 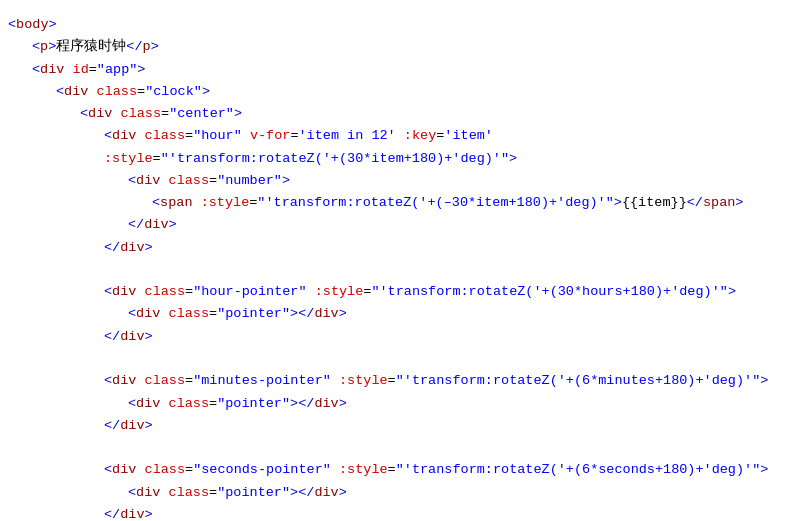 I want to click on code-line: <div class="number">, so click(x=400, y=181).